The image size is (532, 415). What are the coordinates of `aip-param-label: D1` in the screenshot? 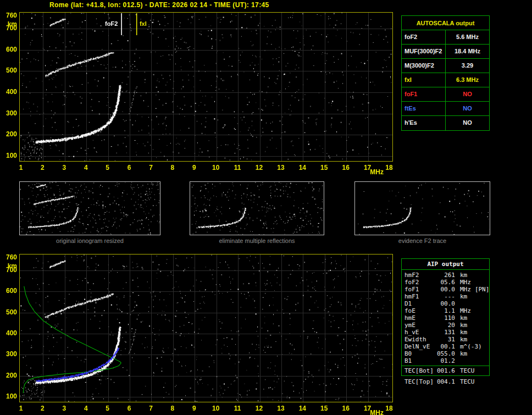 It's located at (420, 303).